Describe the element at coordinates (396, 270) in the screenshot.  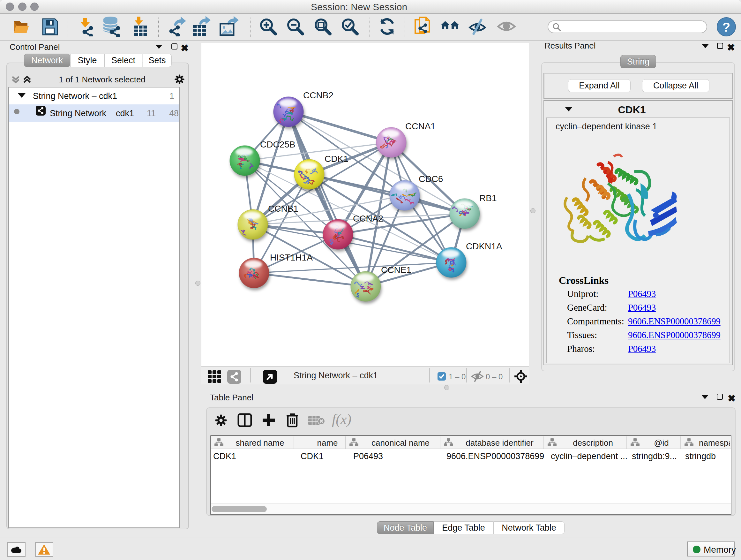
I see `svg-text: CCNE1` at that location.